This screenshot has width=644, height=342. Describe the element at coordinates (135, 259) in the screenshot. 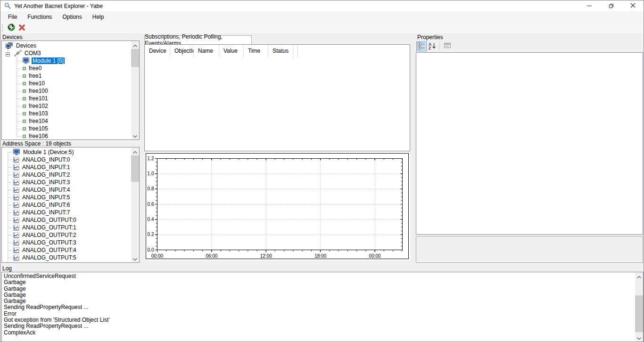

I see `chevron-down-icon` at that location.